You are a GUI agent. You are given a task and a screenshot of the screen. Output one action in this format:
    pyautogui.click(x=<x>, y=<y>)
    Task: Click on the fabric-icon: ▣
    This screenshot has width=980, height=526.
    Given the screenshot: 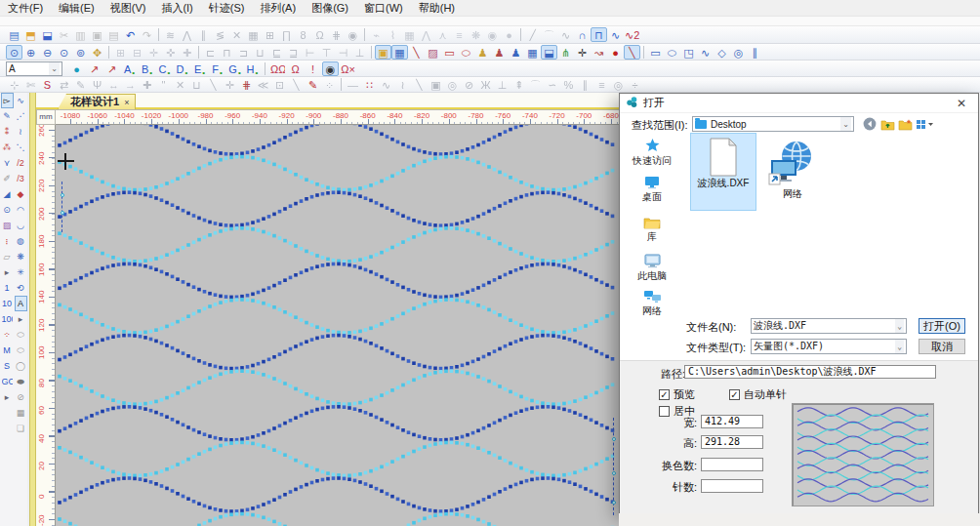 What is the action you would take?
    pyautogui.click(x=383, y=53)
    